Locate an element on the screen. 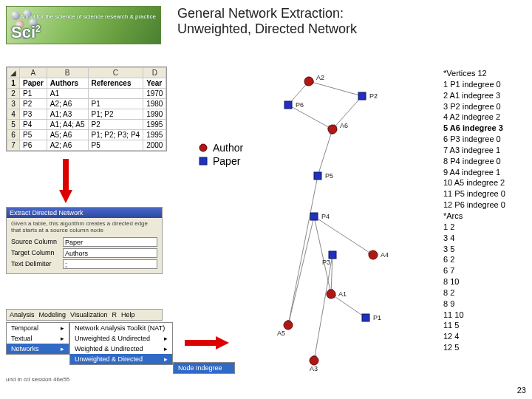  vertices-list: *Vertices 12 1 P1 indegree 0 2 A1 indegr… is located at coordinates (474, 211).